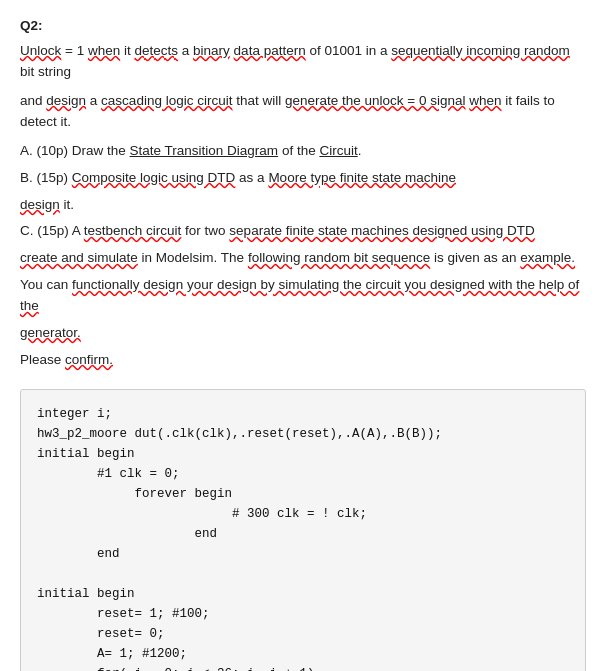  What do you see at coordinates (303, 62) in the screenshot?
I see `paragraph-1: Unlock = 1 when it detects a binary data…` at bounding box center [303, 62].